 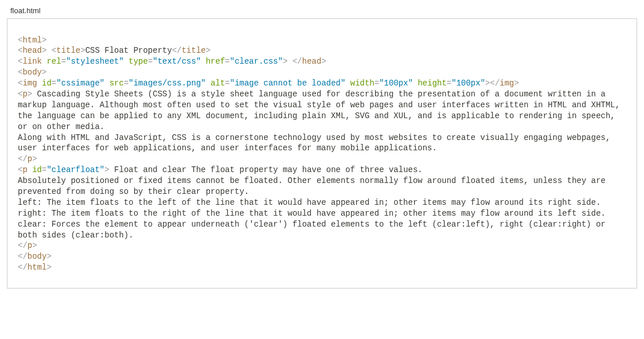 I want to click on tag-title-close: title, so click(x=194, y=50).